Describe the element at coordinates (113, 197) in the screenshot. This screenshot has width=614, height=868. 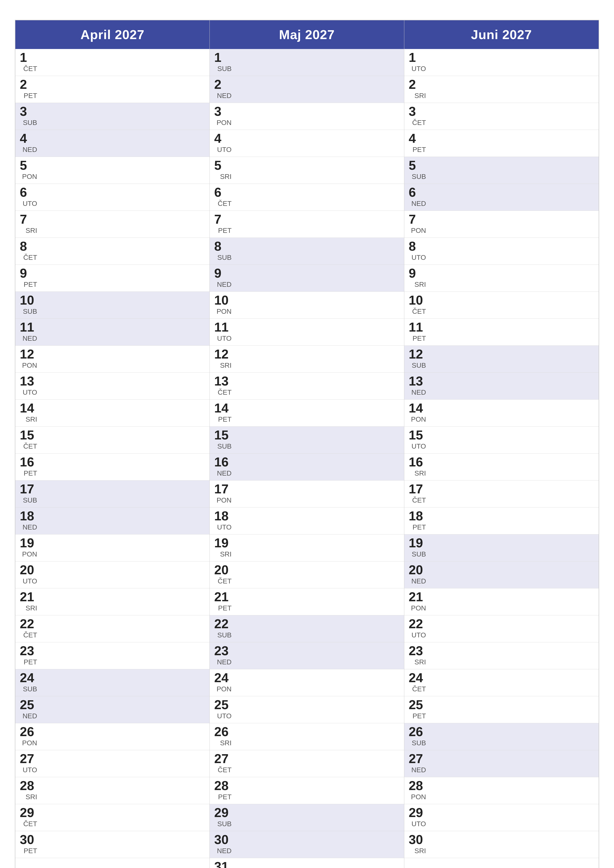
I see `day-row: 6UTO` at that location.